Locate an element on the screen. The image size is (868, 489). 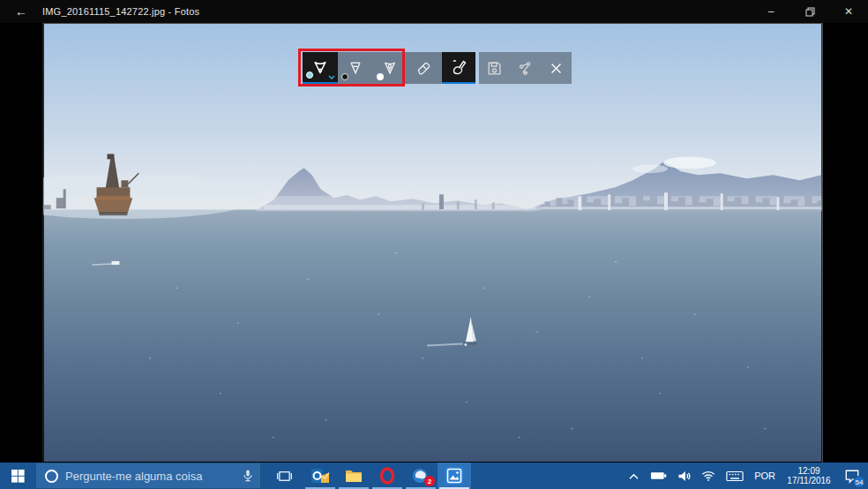
ballpoint-ink-color-dot is located at coordinates (310, 75).